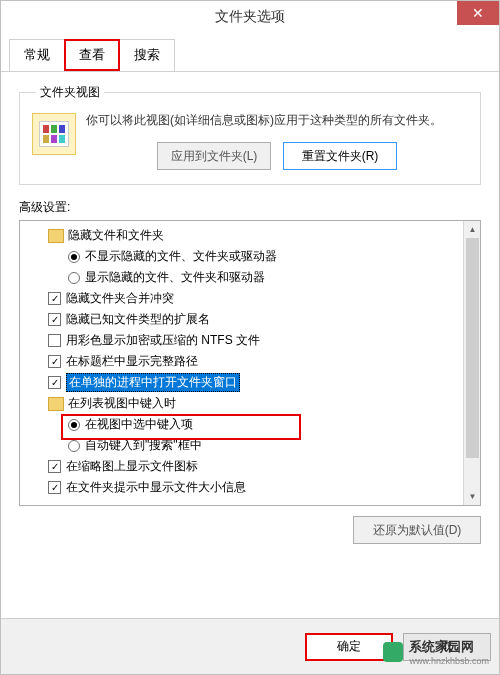  I want to click on tree-item-label: 用彩色显示加密或压缩的 NTFS 文件, so click(163, 340).